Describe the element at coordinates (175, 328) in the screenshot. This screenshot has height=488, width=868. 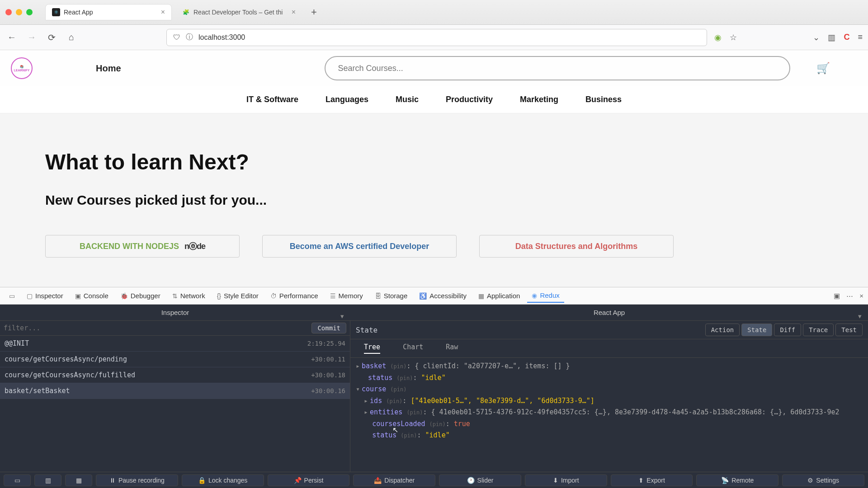
I see `filter-row: Commit` at that location.